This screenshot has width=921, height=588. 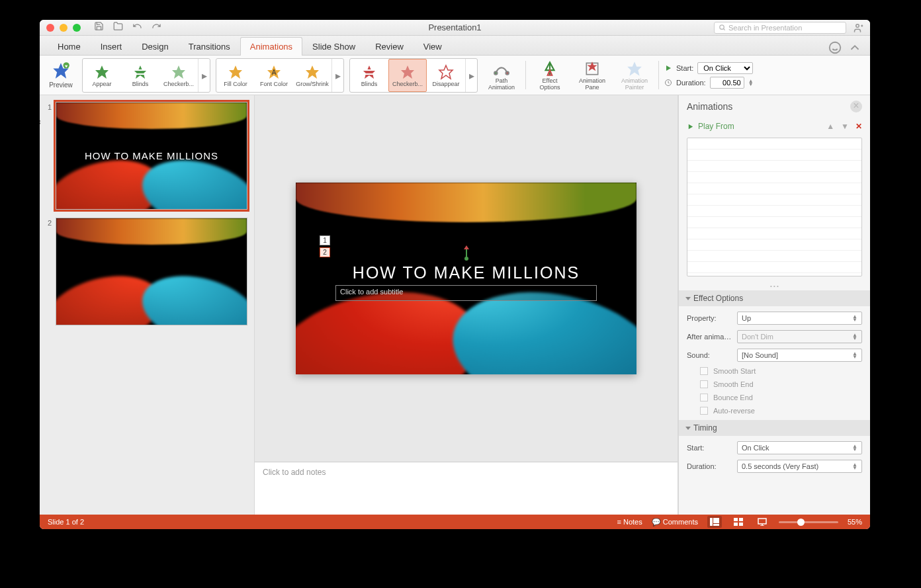 What do you see at coordinates (855, 522) in the screenshot?
I see `zoom-level: 55%` at bounding box center [855, 522].